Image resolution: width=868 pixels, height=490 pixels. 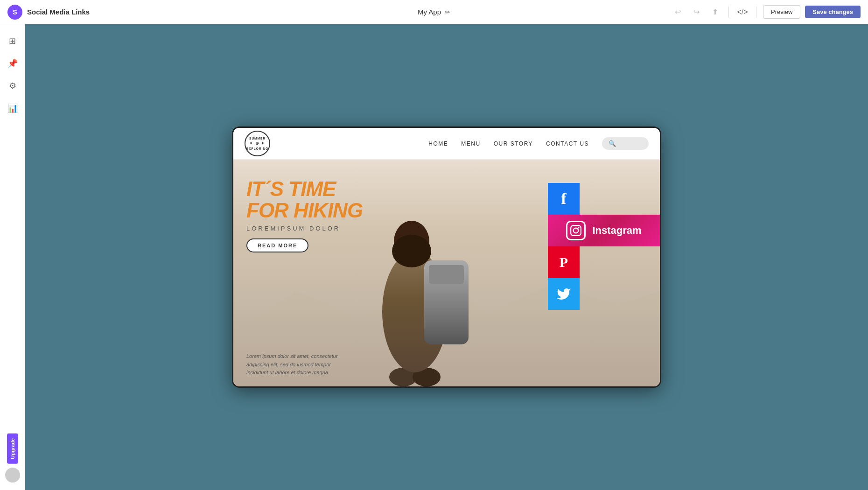 What do you see at coordinates (756, 12) in the screenshot?
I see `toolbar-divider2` at bounding box center [756, 12].